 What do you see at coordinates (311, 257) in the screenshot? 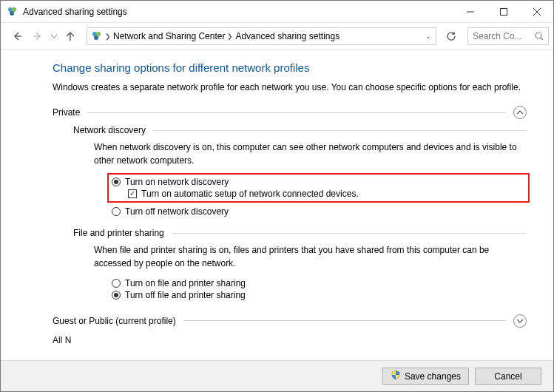
I see `file-printer-description: When file and printer sharing is on, fil…` at bounding box center [311, 257].